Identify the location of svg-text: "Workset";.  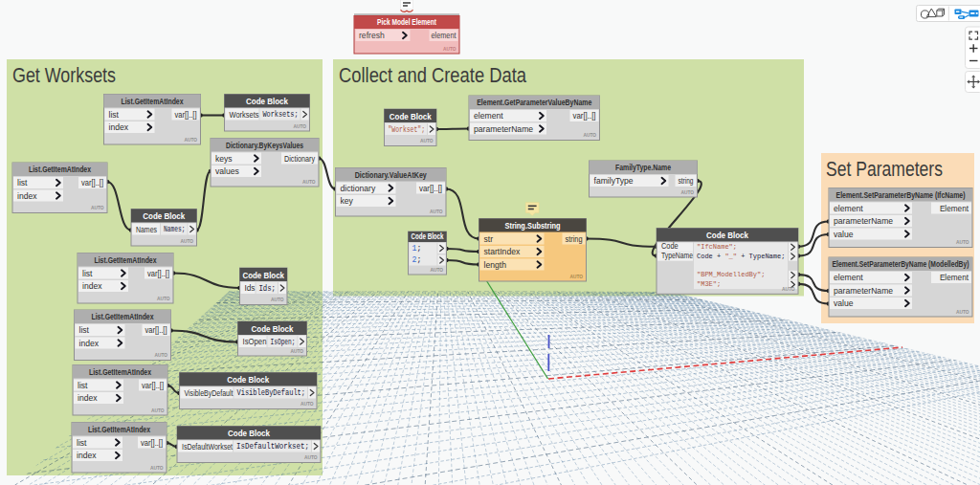
(408, 130).